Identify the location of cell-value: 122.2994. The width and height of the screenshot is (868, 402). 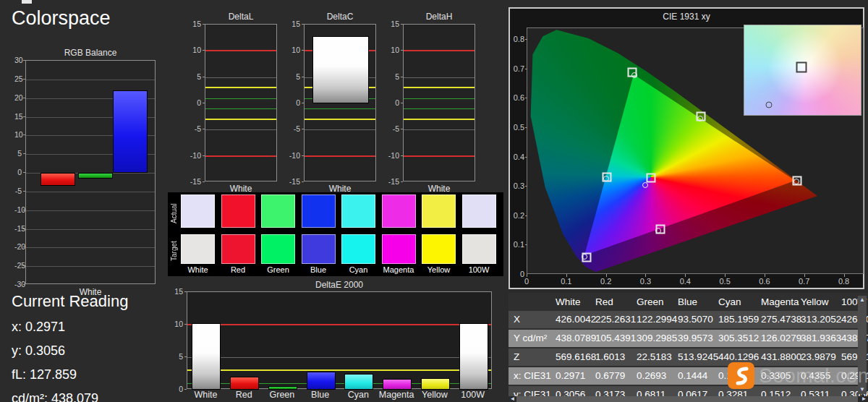
(657, 320).